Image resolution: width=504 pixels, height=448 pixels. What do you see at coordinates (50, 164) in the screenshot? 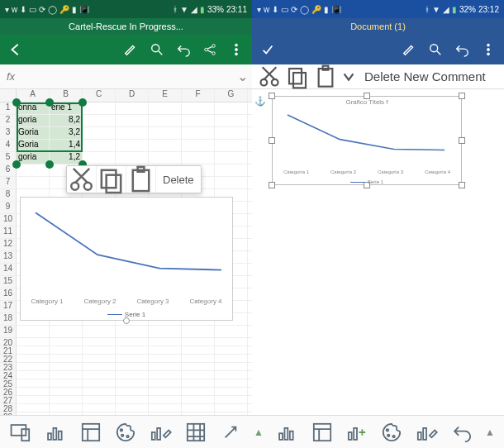
I see `sel-handle-bc` at bounding box center [50, 164].